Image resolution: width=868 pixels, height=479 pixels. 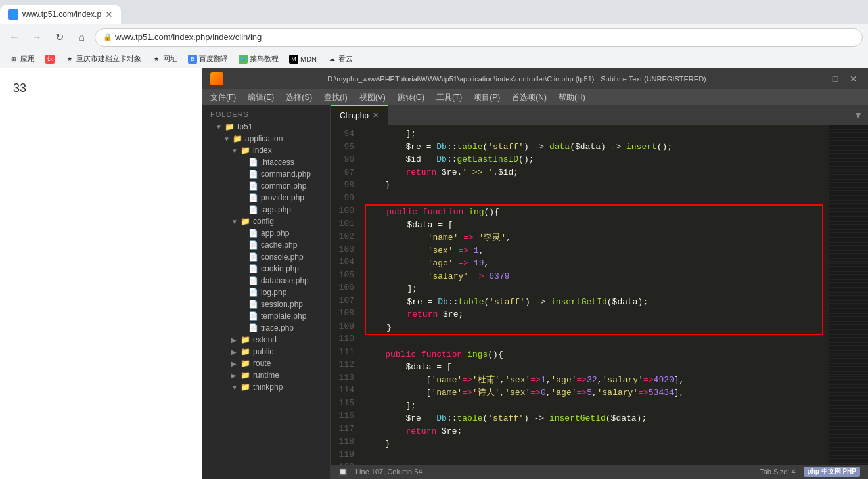 I want to click on fu-icon: 扶, so click(x=50, y=59).